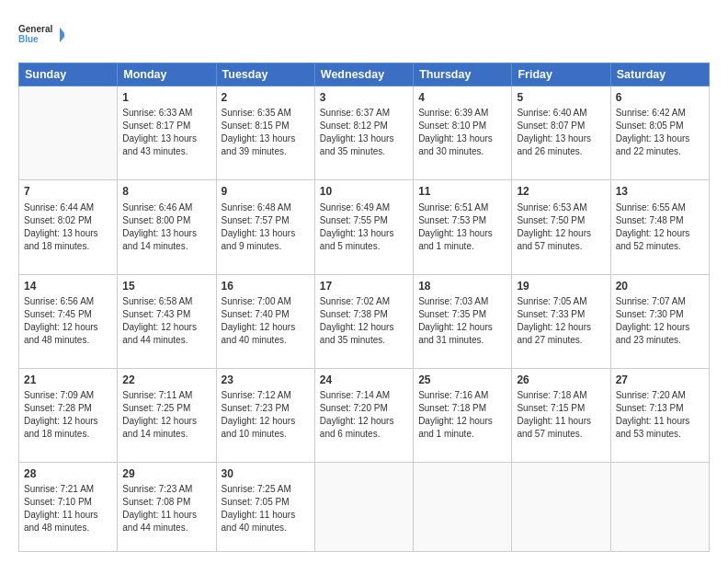 The image size is (728, 563). I want to click on day-cell: 11Sunrise: 6:51 AM Sunset: 7:53 PM Dayli…, so click(463, 227).